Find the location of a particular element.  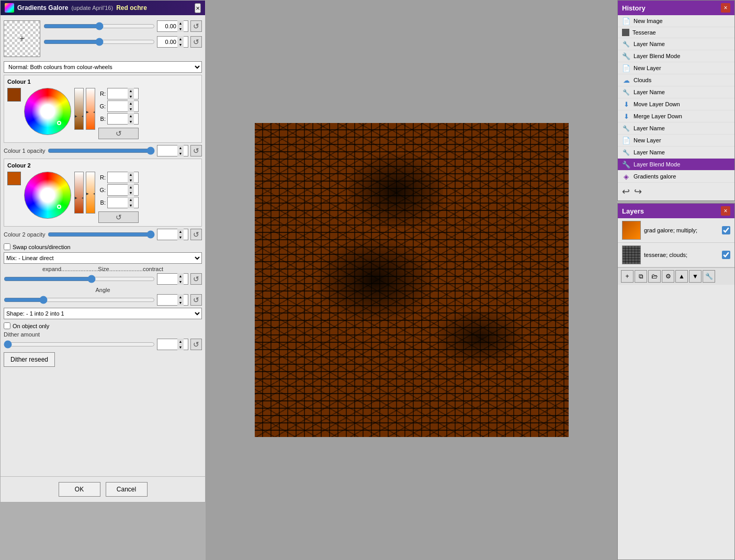

angle-input: -90.00 is located at coordinates (167, 300).